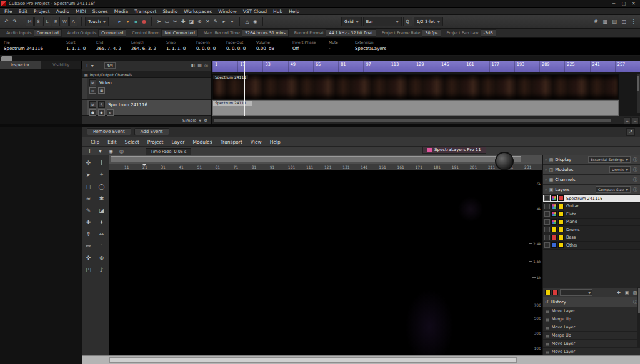 This screenshot has height=364, width=640. I want to click on split-tool-icon: ✂, so click(175, 21).